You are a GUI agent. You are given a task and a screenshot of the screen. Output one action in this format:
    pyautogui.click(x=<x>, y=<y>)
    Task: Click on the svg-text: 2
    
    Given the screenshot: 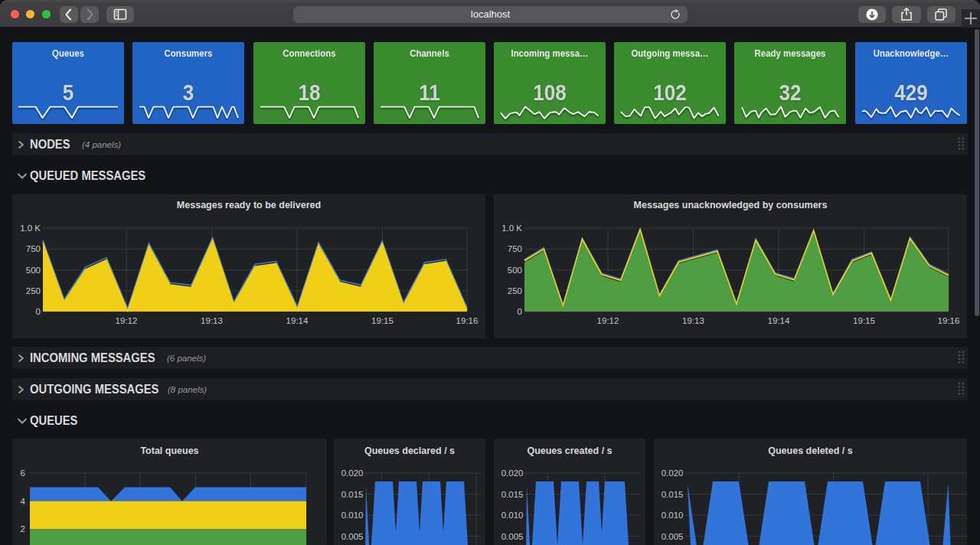 What is the action you would take?
    pyautogui.click(x=23, y=529)
    